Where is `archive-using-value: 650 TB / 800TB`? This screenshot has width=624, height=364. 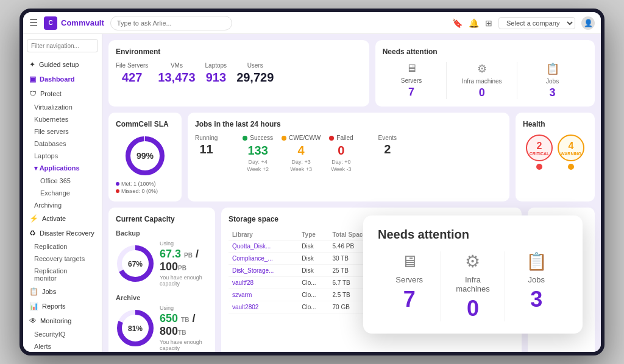 archive-using-value: 650 TB / 800TB is located at coordinates (184, 325).